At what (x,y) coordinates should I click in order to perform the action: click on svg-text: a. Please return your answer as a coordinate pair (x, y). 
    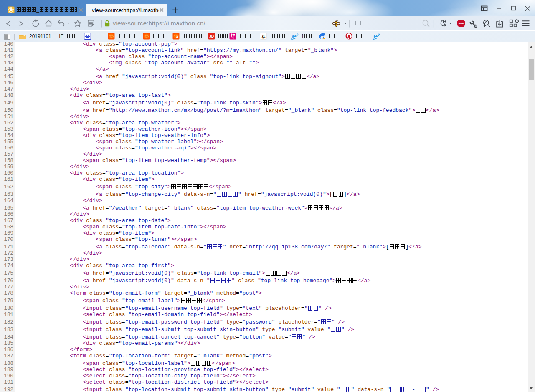
    Looking at the image, I should click on (263, 36).